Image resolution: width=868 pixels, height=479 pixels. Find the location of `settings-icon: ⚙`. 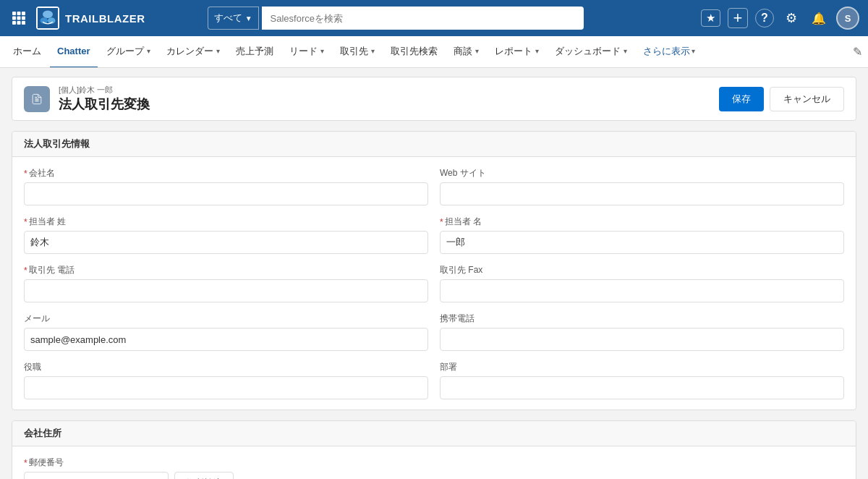

settings-icon: ⚙ is located at coordinates (791, 18).